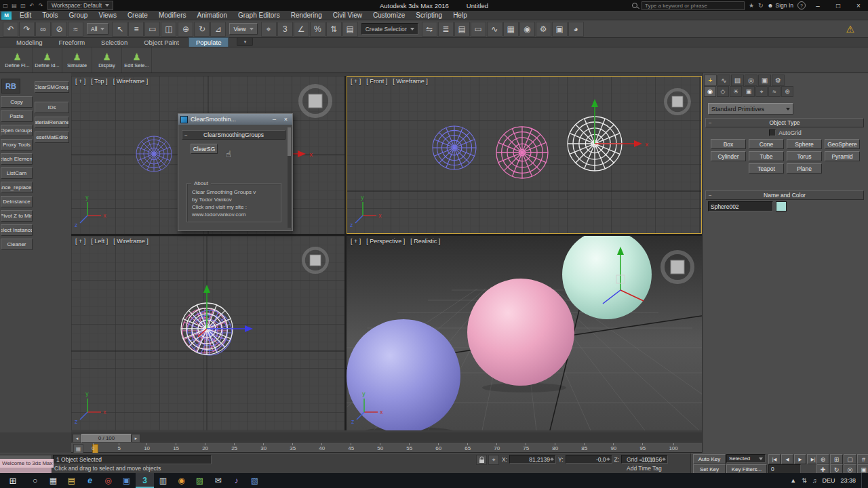 The width and height of the screenshot is (868, 488). Describe the element at coordinates (804, 481) in the screenshot. I see `network-icon: ⇅` at that location.